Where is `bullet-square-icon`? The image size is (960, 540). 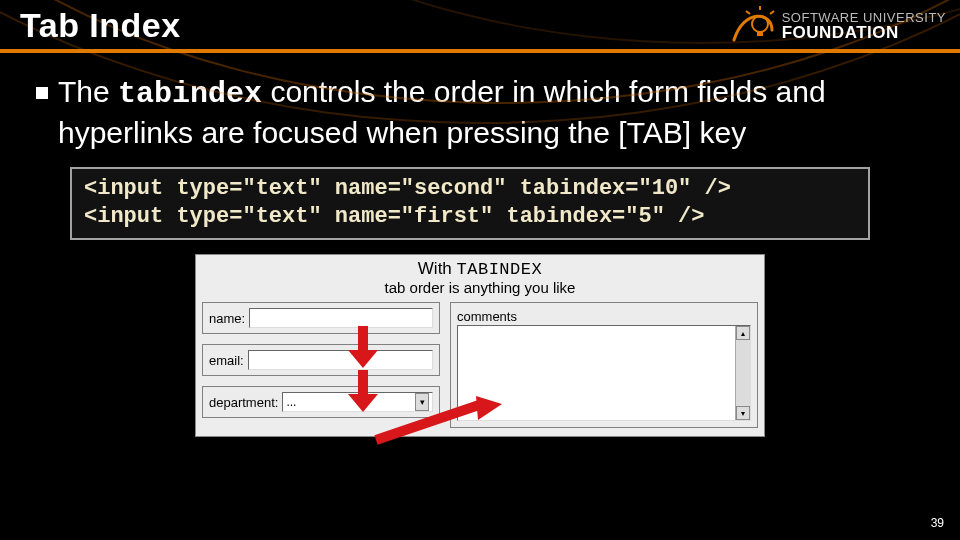 bullet-square-icon is located at coordinates (42, 93).